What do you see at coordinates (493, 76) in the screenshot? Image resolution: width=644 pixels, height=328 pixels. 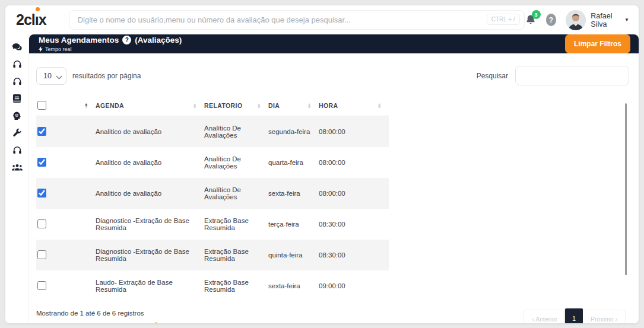 I see `table-search-label: Pesquisar` at bounding box center [493, 76].